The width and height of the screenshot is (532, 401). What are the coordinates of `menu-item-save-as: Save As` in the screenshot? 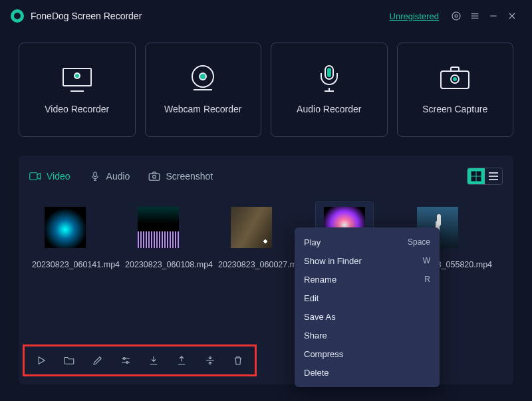 It's located at (367, 317).